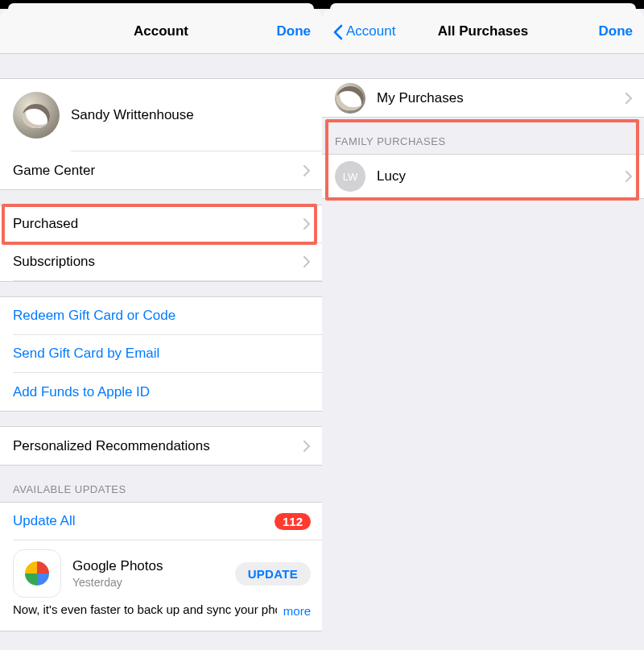 Image resolution: width=644 pixels, height=650 pixels. What do you see at coordinates (118, 566) in the screenshot?
I see `app-name: Google Photos` at bounding box center [118, 566].